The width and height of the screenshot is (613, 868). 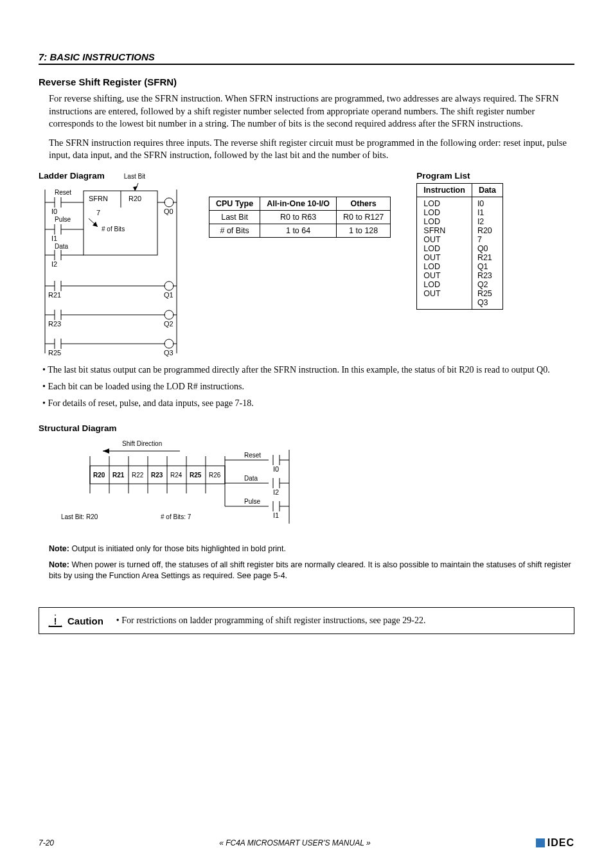 I want to click on bullet-list: The last bit status output can be progra…, so click(x=306, y=387).